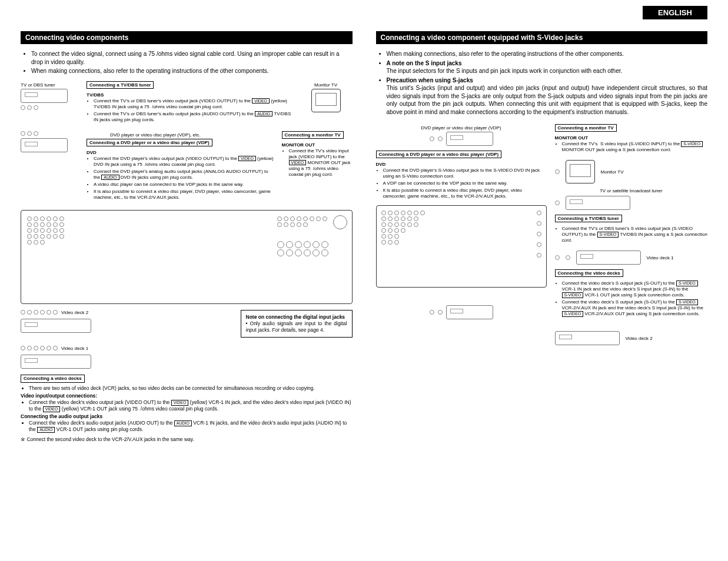 This screenshot has height=561, width=728. Describe the element at coordinates (191, 426) in the screenshot. I see `box-decks-item2: Connect the video deck's audio output ja…` at that location.